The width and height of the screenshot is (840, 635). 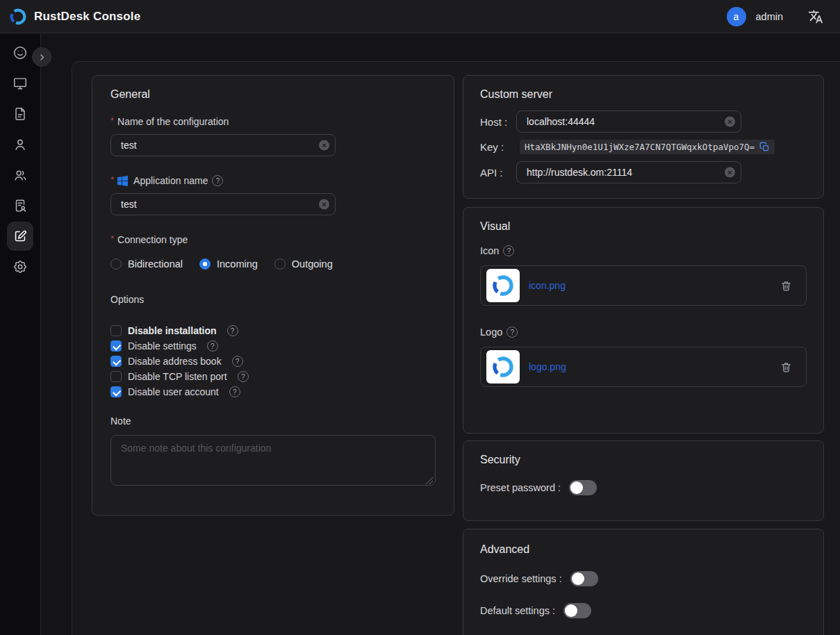 I want to click on note-label: Note, so click(x=273, y=421).